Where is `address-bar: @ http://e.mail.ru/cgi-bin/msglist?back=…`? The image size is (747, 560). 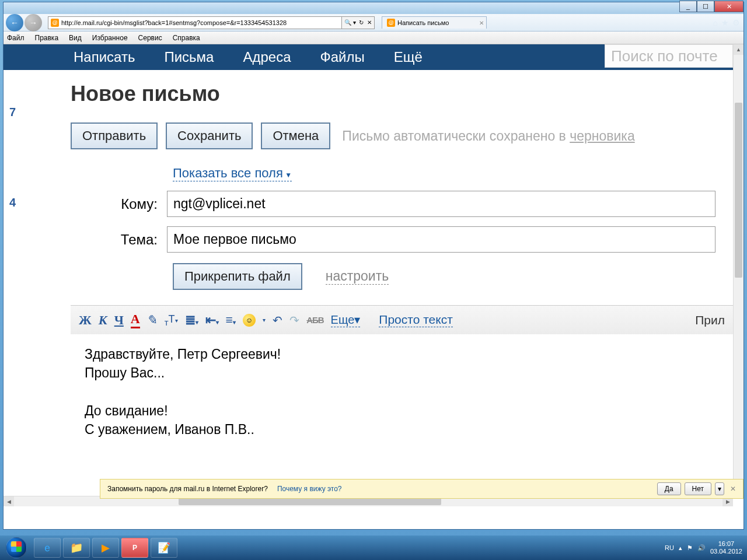 address-bar: @ http://e.mail.ru/cgi-bin/msglist?back=… is located at coordinates (195, 23).